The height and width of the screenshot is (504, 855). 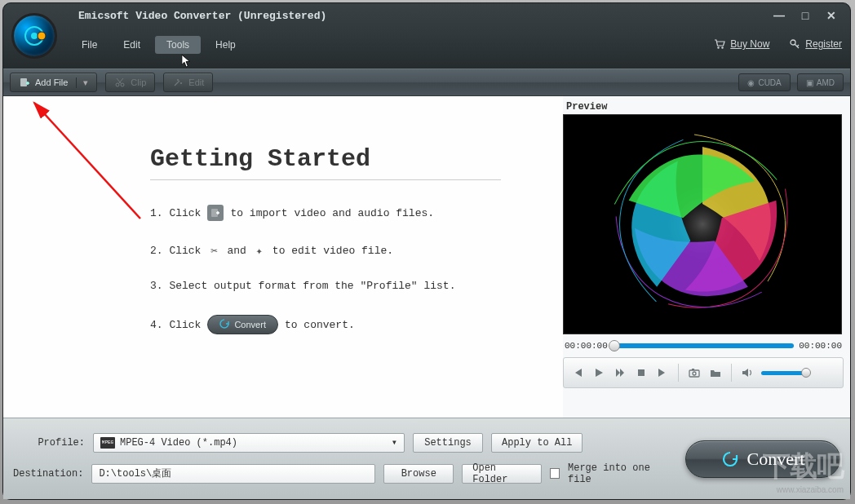 What do you see at coordinates (54, 82) in the screenshot?
I see `add-file-button: Add File ▾` at bounding box center [54, 82].